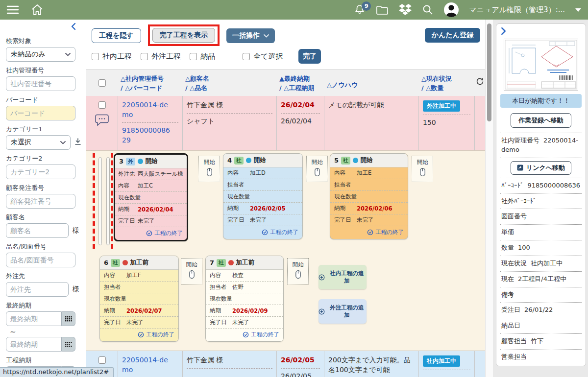 The width and height of the screenshot is (588, 377). What do you see at coordinates (541, 120) in the screenshot?
I see `work-register-button: 作業登録へ移動` at bounding box center [541, 120].